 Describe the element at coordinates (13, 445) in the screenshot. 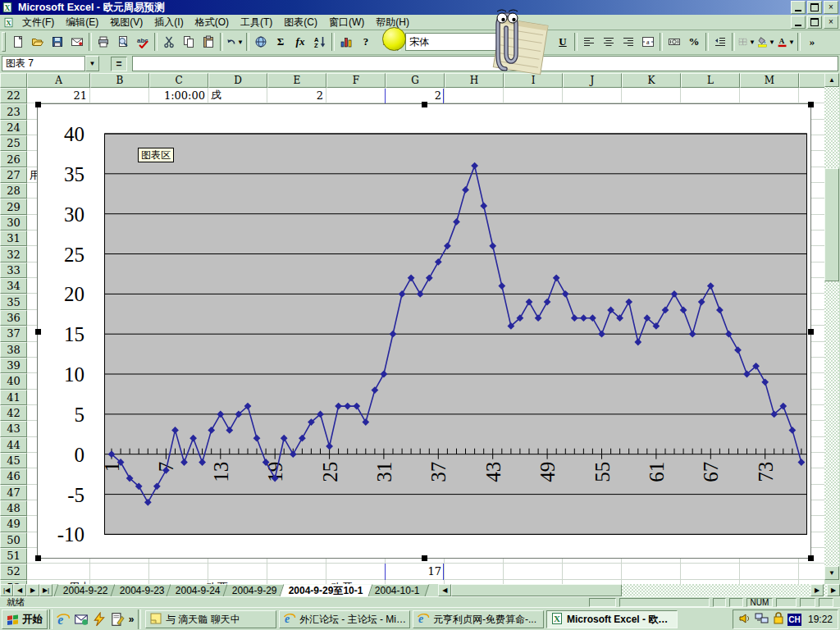

I see `row-header-44: 44` at that location.